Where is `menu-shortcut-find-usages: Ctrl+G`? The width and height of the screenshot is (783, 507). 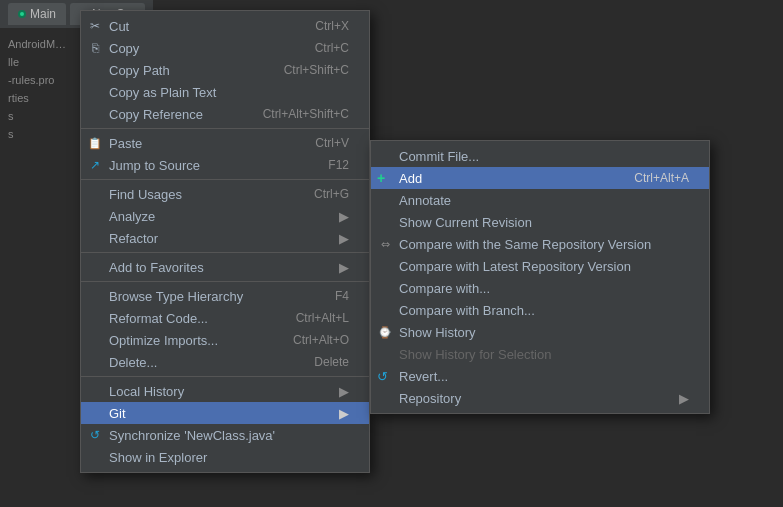
menu-shortcut-find-usages: Ctrl+G is located at coordinates (332, 194).